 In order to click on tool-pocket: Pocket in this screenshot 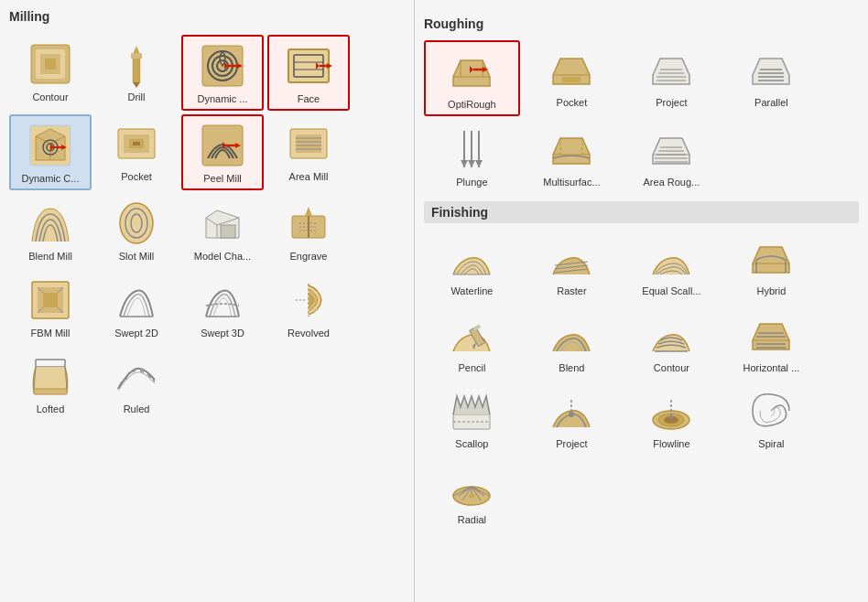, I will do `click(136, 152)`.